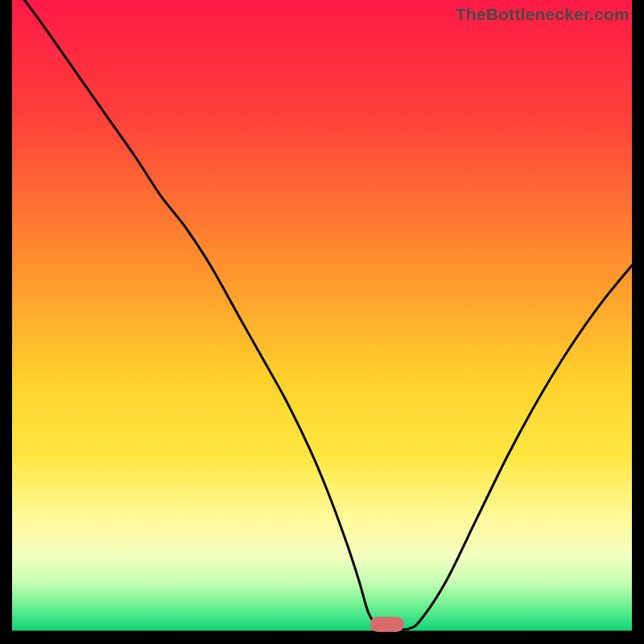 Image resolution: width=644 pixels, height=644 pixels. Describe the element at coordinates (387, 625) in the screenshot. I see `optimal-range-marker` at that location.